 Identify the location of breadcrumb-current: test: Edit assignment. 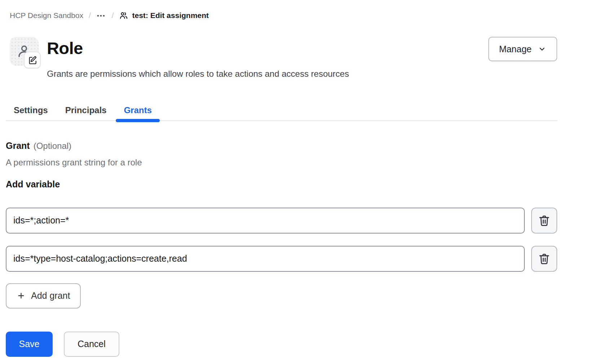
(164, 15).